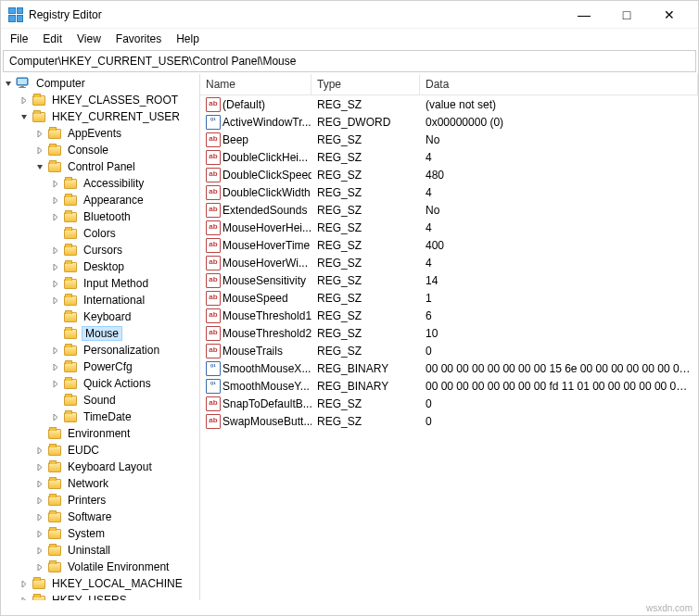 The width and height of the screenshot is (699, 616). What do you see at coordinates (449, 139) in the screenshot?
I see `value-row: BeepREG_SZNo` at bounding box center [449, 139].